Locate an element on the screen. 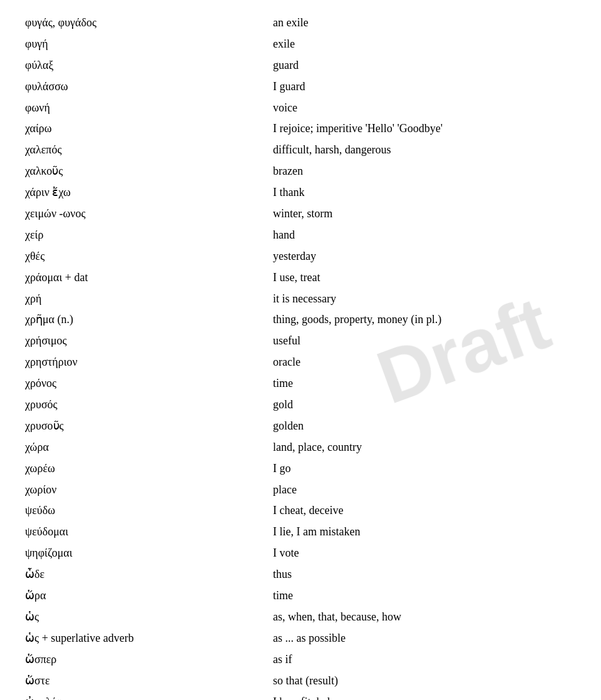 This screenshot has width=601, height=700. table-row: χρυσόςgold is located at coordinates (300, 405).